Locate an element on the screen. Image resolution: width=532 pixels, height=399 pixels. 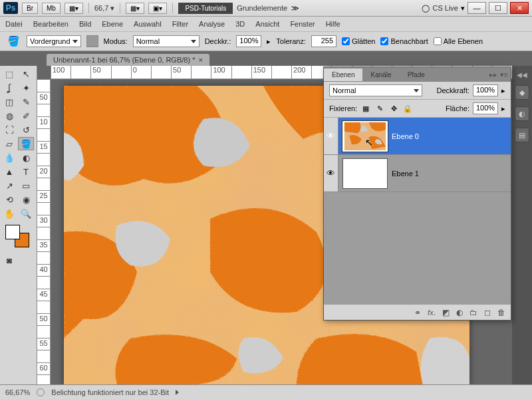
tab-ebenen: Ebenen is located at coordinates (343, 74).